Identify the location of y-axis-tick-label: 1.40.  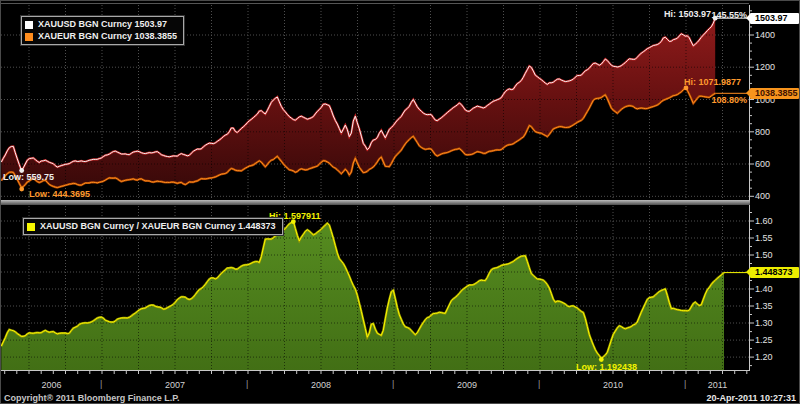
(764, 289).